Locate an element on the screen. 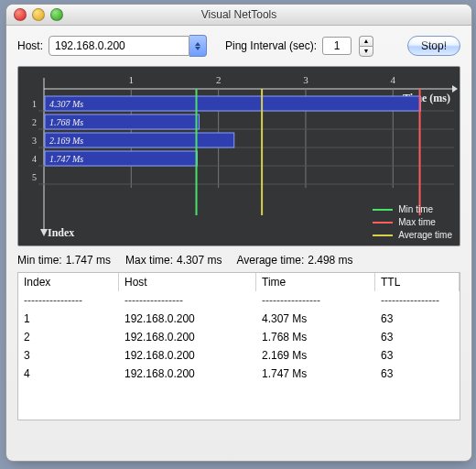  host-label: Host: is located at coordinates (30, 46).